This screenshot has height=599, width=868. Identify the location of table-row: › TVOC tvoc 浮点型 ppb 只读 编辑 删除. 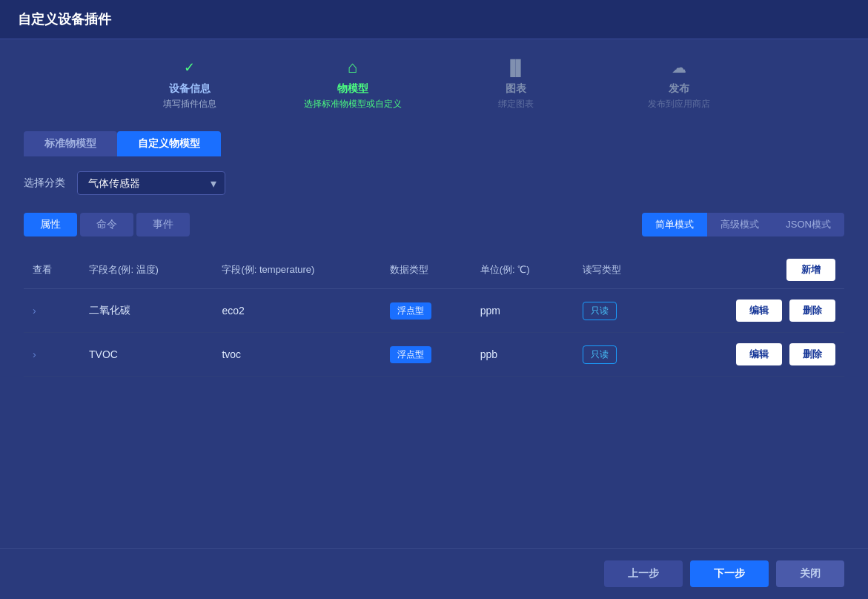
(434, 354).